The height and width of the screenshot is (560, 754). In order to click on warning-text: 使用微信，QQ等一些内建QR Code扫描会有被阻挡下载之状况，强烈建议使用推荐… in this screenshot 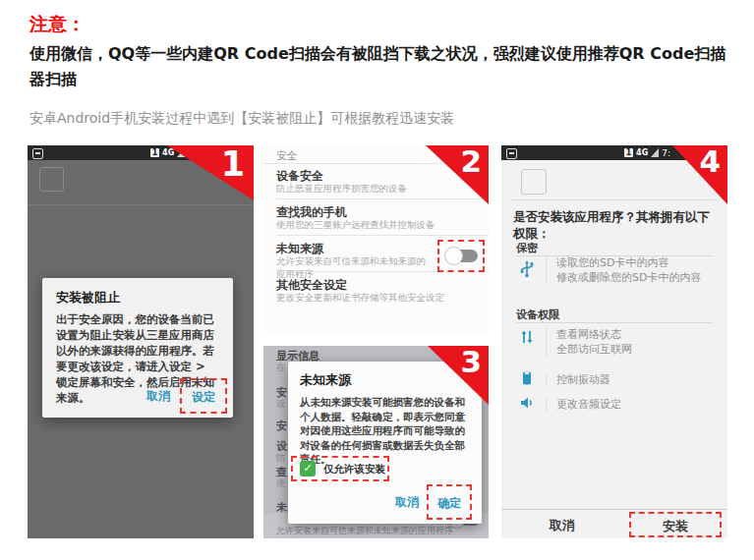, I will do `click(381, 67)`.